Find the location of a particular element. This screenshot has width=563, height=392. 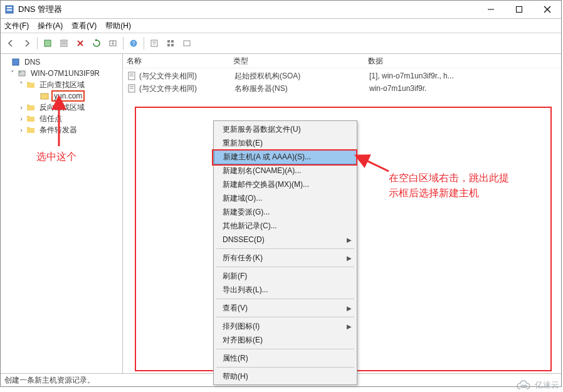

misc-button is located at coordinates (187, 43).